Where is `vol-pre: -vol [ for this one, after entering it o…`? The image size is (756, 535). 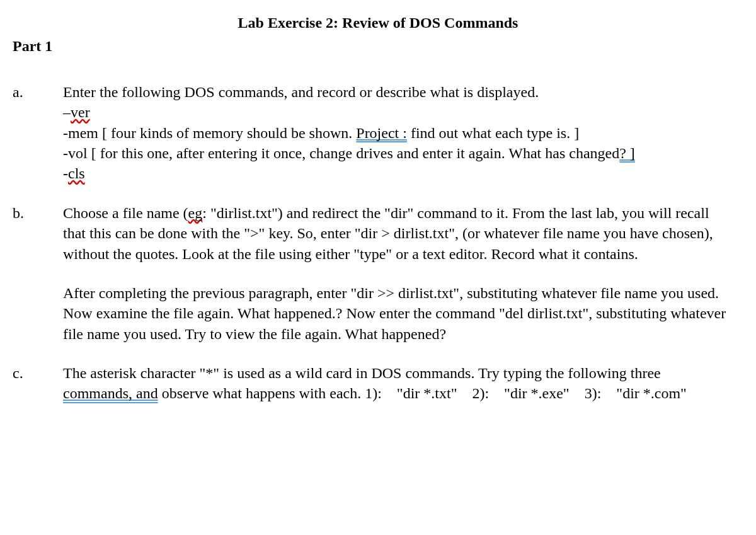
vol-pre: -vol [ for this one, after entering it o… is located at coordinates (341, 153).